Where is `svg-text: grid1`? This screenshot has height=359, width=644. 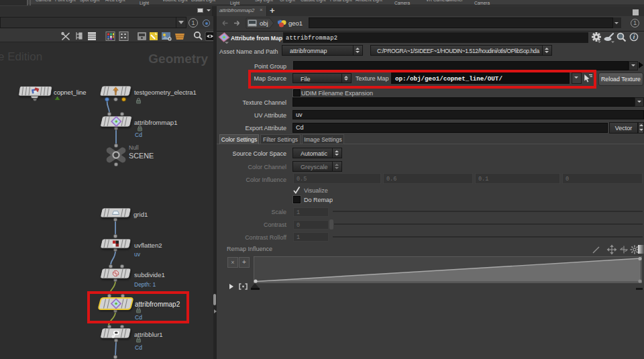 svg-text: grid1 is located at coordinates (141, 215).